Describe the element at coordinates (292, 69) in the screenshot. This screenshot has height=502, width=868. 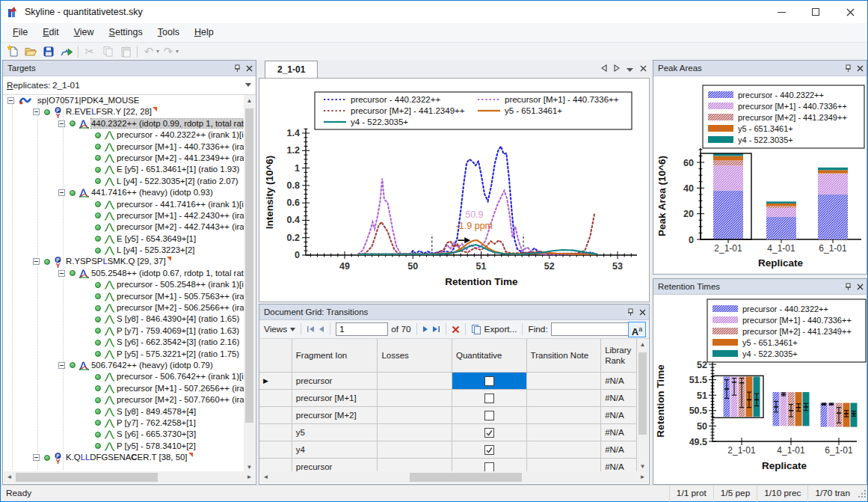
I see `chromatogram-tab: 2_1-01` at that location.